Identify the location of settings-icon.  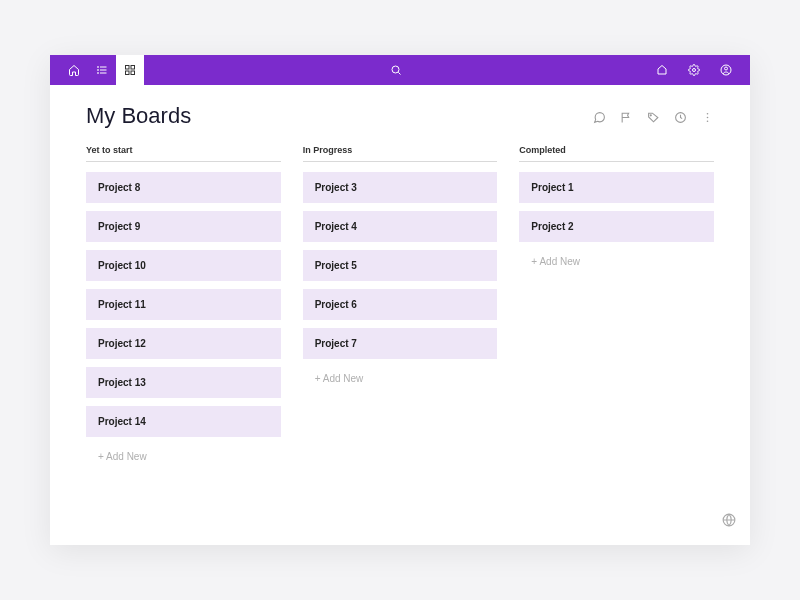
(694, 70).